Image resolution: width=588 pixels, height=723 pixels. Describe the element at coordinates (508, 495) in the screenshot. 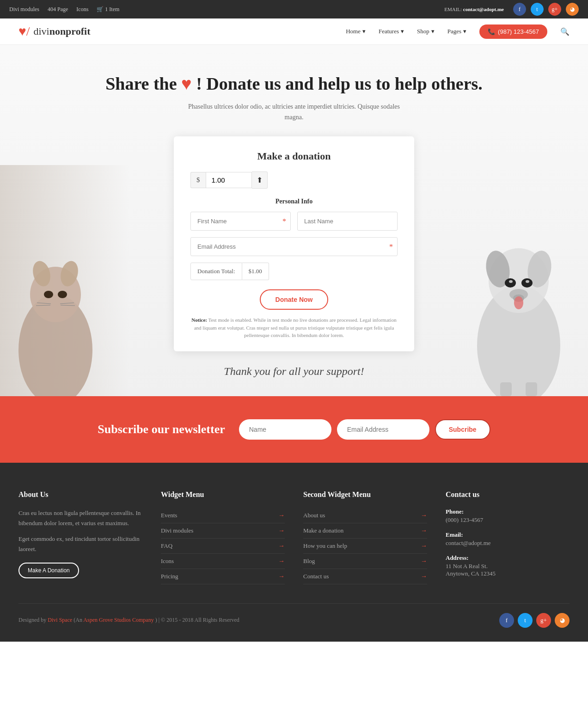

I see `footer-contact-title: Contact us` at that location.